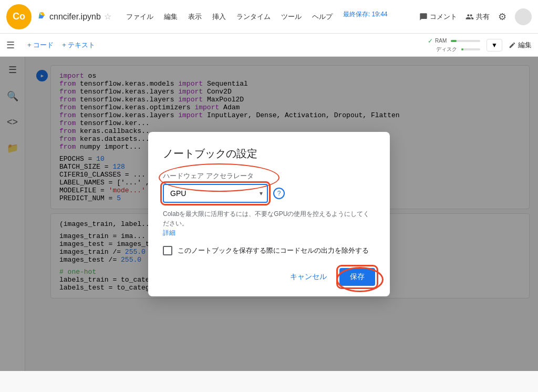  What do you see at coordinates (215, 193) in the screenshot?
I see `gpu-select: なし GPU TPU` at bounding box center [215, 193].